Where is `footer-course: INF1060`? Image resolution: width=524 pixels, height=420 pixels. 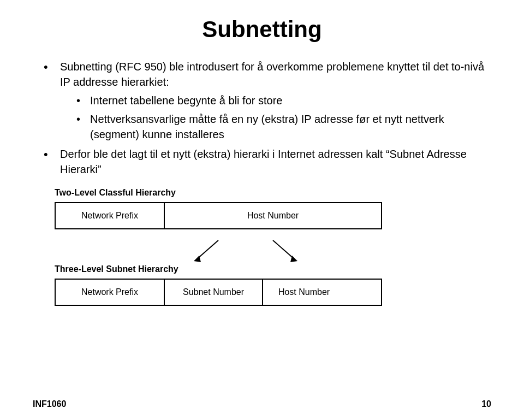 footer-course: INF1060 is located at coordinates (49, 404).